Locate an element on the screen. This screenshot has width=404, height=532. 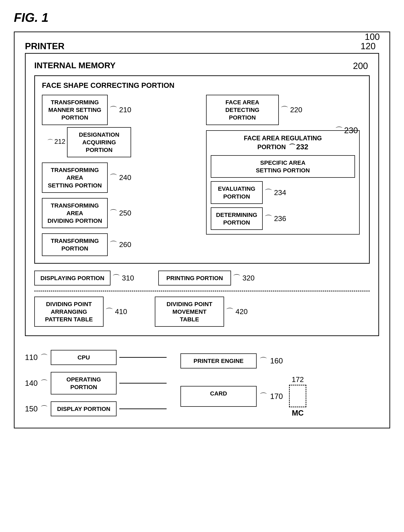
fig-title: FIG. 1 is located at coordinates (202, 17).